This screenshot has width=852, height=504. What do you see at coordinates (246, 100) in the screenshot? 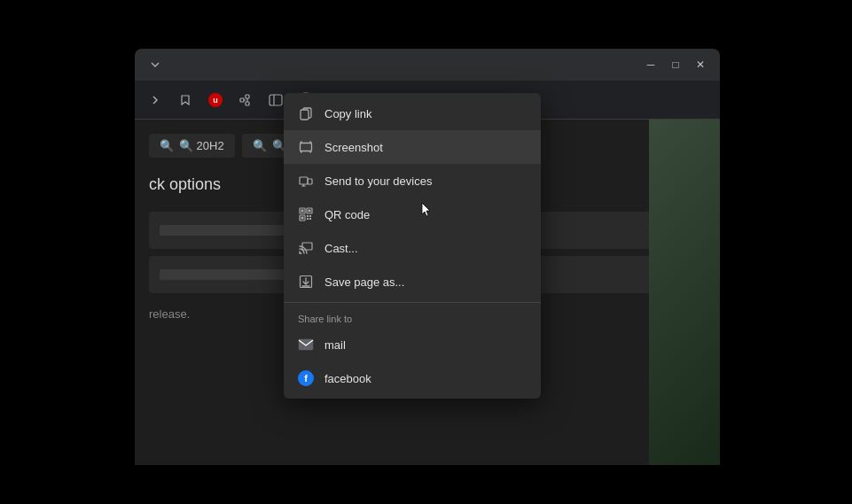
I see `extensions-icon` at bounding box center [246, 100].